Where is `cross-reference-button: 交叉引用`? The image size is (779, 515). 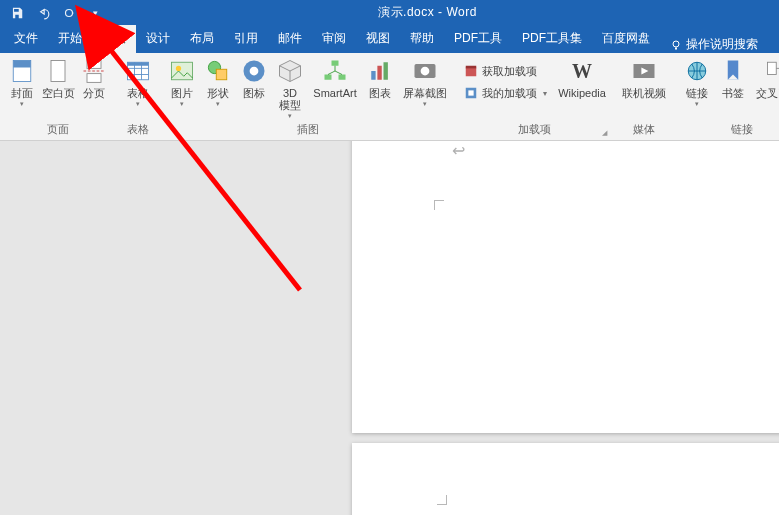
cross-reference-button: 交叉引用 is located at coordinates (765, 77).